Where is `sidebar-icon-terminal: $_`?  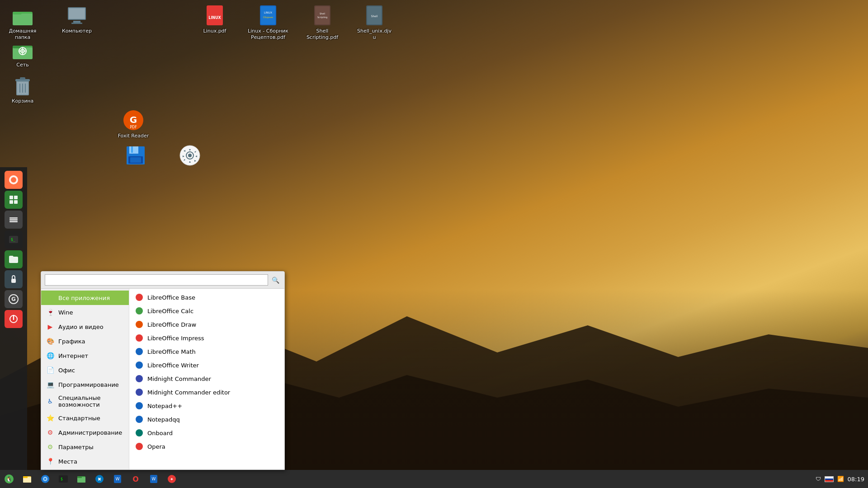
sidebar-icon-terminal: $_ is located at coordinates (14, 239).